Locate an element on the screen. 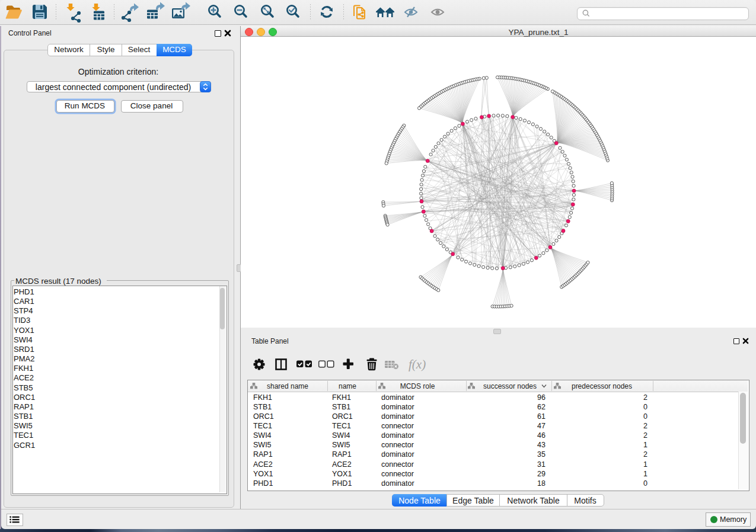  svg-text: f(x) is located at coordinates (417, 364).